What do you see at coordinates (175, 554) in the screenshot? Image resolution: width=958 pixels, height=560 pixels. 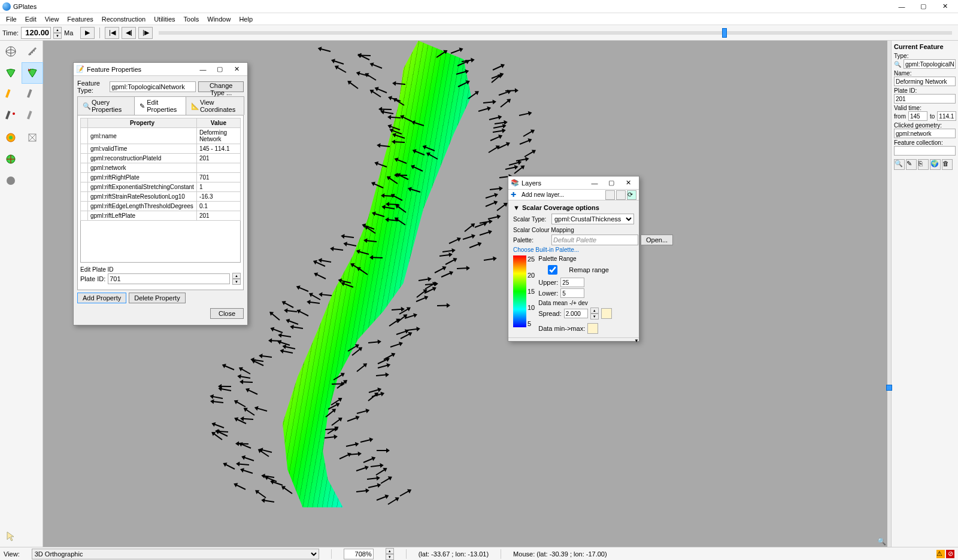 I see `view-mode-select: 3D Orthographic` at bounding box center [175, 554].